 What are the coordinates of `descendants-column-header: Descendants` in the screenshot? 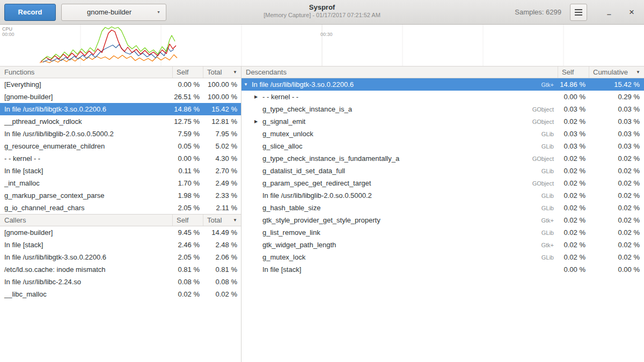 It's located at (400, 72).